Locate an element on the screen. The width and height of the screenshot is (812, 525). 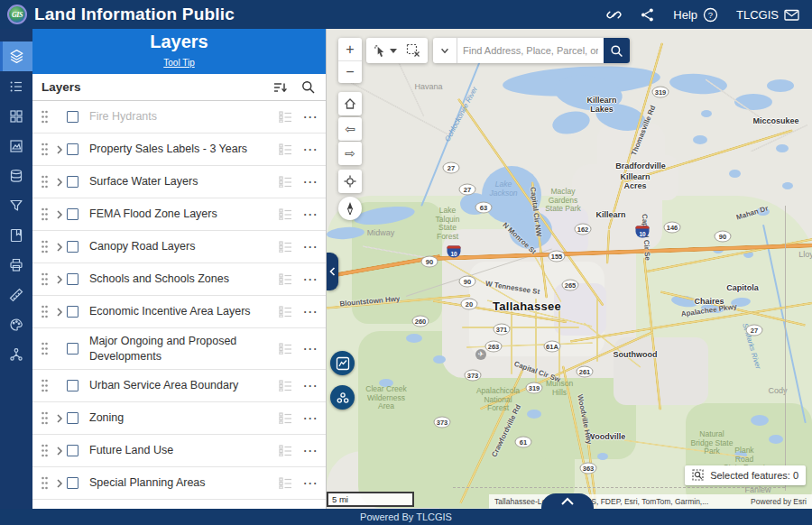
clear-selection-button is located at coordinates (413, 51).